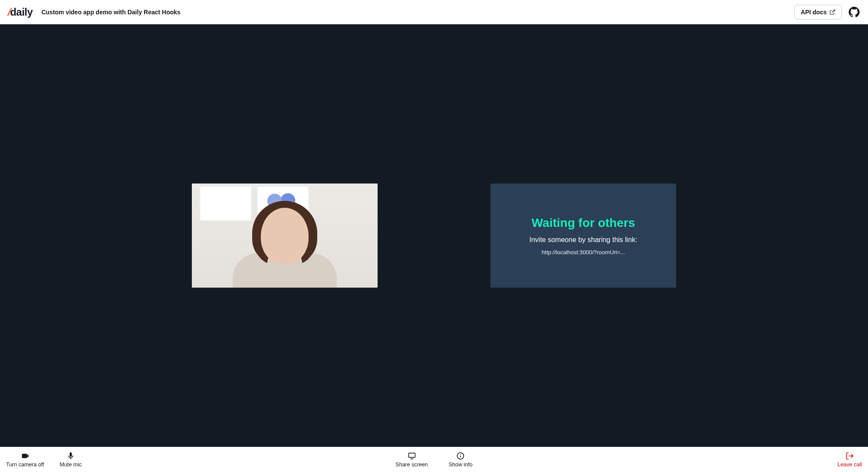 This screenshot has width=868, height=472. What do you see at coordinates (412, 456) in the screenshot?
I see `screen-icon` at bounding box center [412, 456].